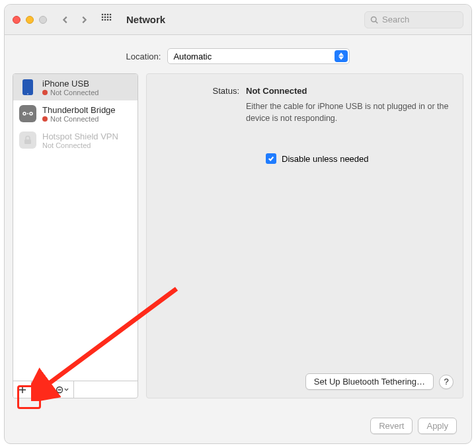  Describe the element at coordinates (276, 91) in the screenshot. I see `status-value: Not Connected` at that location.